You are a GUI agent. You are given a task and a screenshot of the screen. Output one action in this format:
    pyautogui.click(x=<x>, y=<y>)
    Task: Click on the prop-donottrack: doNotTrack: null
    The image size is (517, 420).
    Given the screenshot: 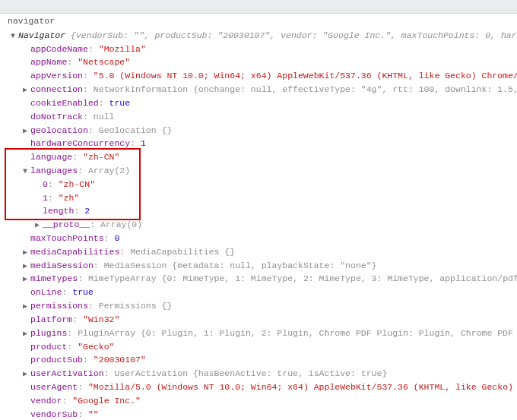 What is the action you would take?
    pyautogui.click(x=261, y=117)
    